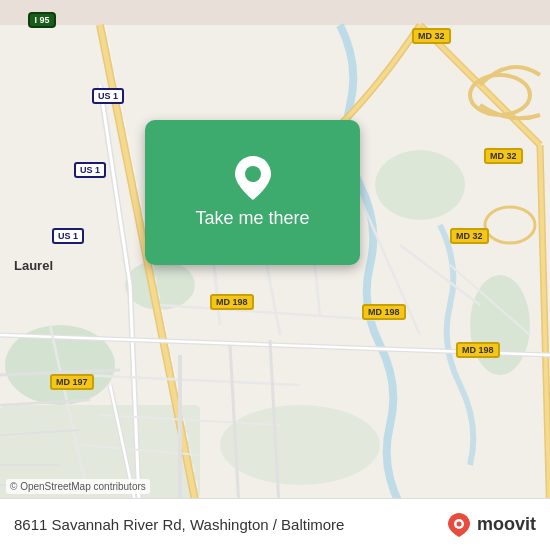 The height and width of the screenshot is (550, 550). Describe the element at coordinates (275, 524) in the screenshot. I see `bottom-bar: 8611 Savannah River Rd, Washington / Bal…` at that location.